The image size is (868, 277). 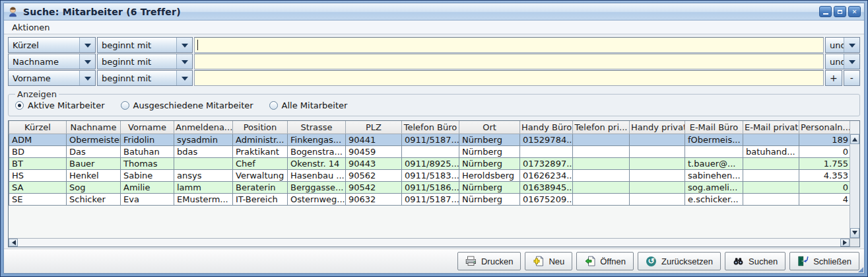 What do you see at coordinates (429, 242) in the screenshot?
I see `horizontal-scrollbar` at bounding box center [429, 242].